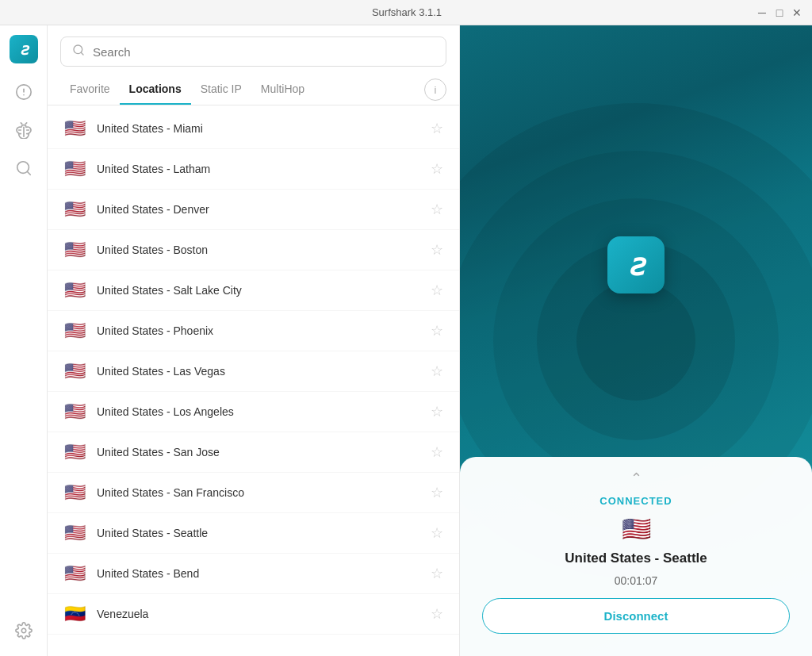 Image resolution: width=812 pixels, height=656 pixels. Describe the element at coordinates (259, 169) in the screenshot. I see `location-name: United States - Latham` at that location.